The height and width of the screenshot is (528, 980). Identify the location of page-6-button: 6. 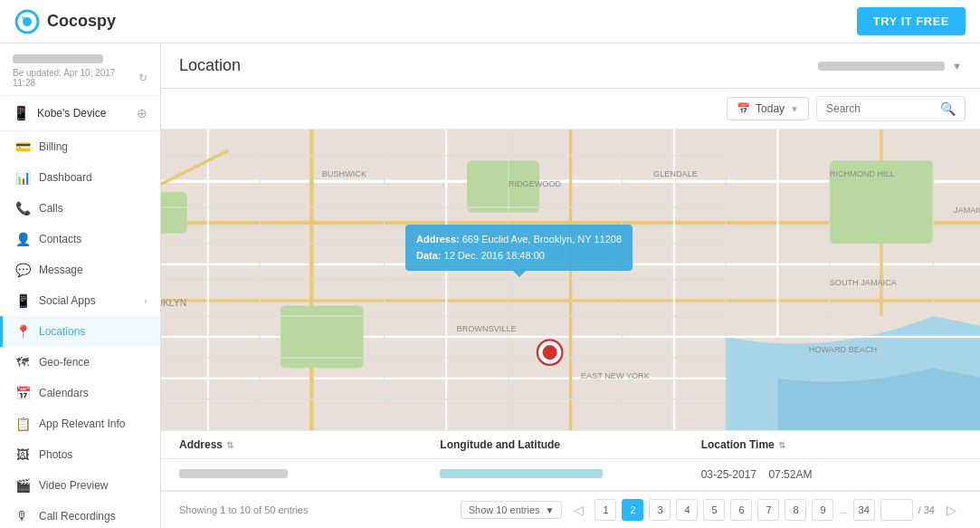
(741, 510).